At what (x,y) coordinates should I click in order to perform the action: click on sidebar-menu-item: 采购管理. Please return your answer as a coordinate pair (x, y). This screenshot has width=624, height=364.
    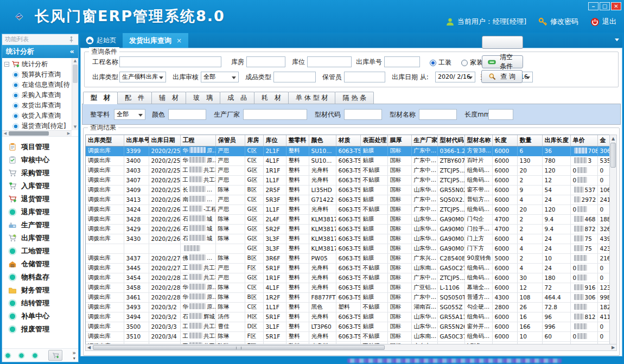
    Looking at the image, I should click on (40, 173).